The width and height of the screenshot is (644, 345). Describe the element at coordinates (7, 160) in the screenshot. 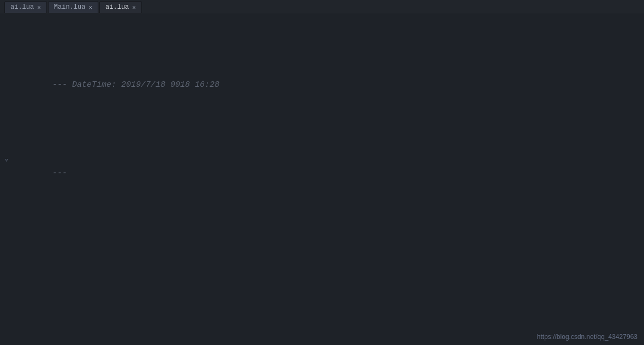

I see `fold-col-2: ▽` at that location.